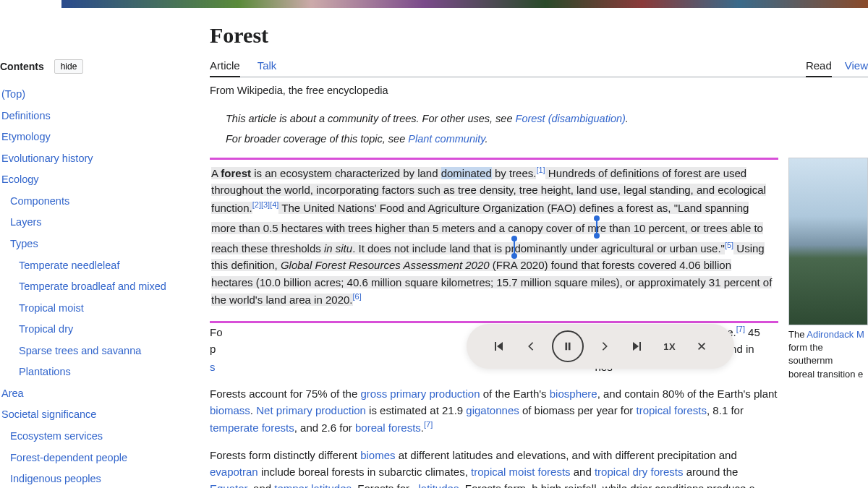 The image size is (868, 488). Describe the element at coordinates (828, 322) in the screenshot. I see `infobox-image: The Adirondack M form the southernm bore…` at that location.